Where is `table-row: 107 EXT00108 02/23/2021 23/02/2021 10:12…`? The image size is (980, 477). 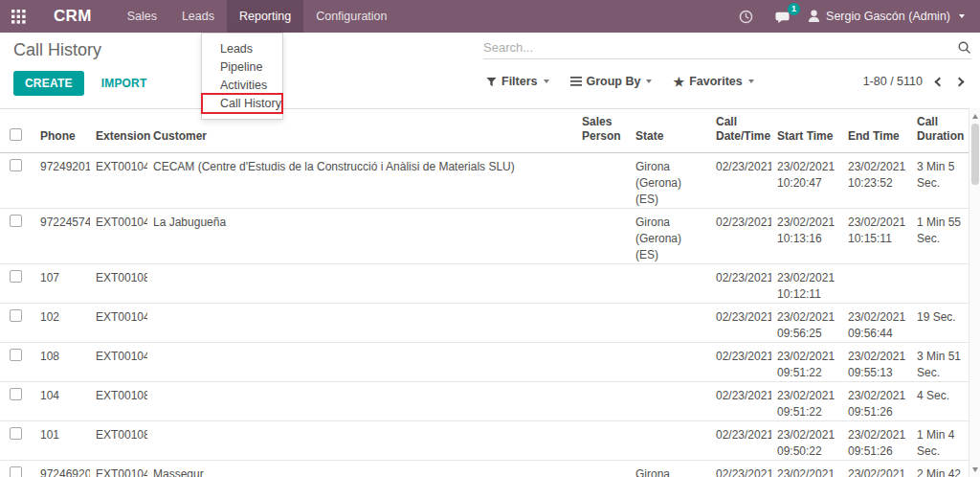
table-row: 107 EXT00108 02/23/2021 23/02/2021 10:12… is located at coordinates (484, 284).